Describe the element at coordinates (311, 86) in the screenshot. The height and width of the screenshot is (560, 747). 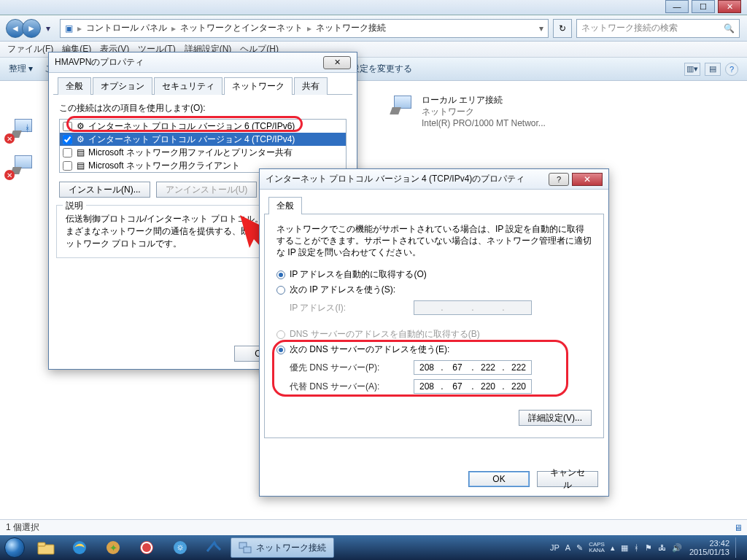
I see `tab-sharing: 共有` at that location.